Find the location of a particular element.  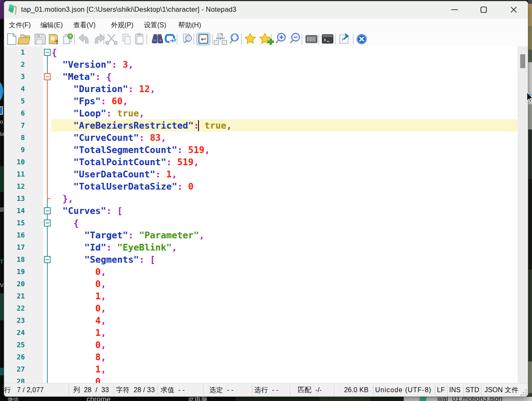

tb-exit is located at coordinates (362, 39).